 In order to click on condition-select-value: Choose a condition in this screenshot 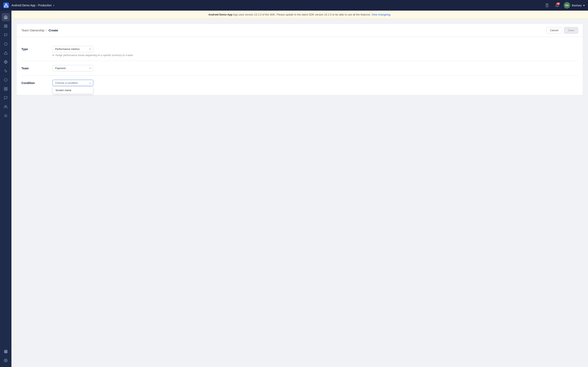, I will do `click(67, 83)`.